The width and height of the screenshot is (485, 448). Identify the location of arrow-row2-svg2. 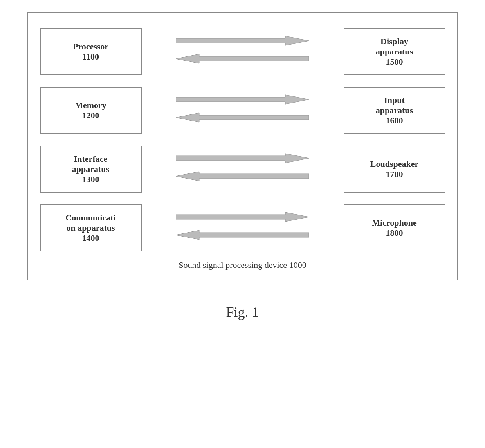
(242, 119).